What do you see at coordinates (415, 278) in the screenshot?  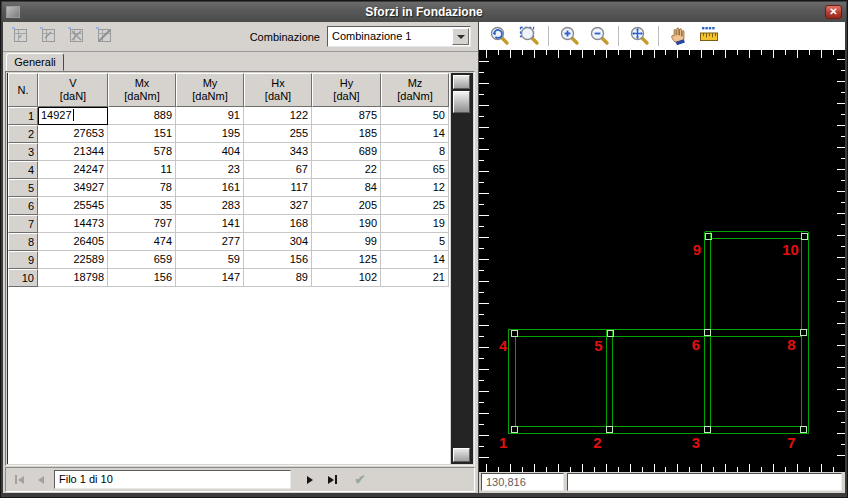 I see `table-cell: 21` at bounding box center [415, 278].